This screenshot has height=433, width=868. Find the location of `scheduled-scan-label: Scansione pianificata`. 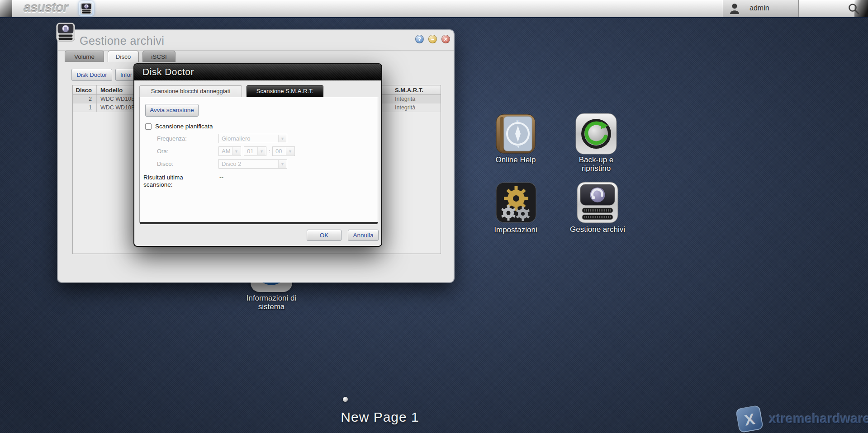

scheduled-scan-label: Scansione pianificata is located at coordinates (184, 127).